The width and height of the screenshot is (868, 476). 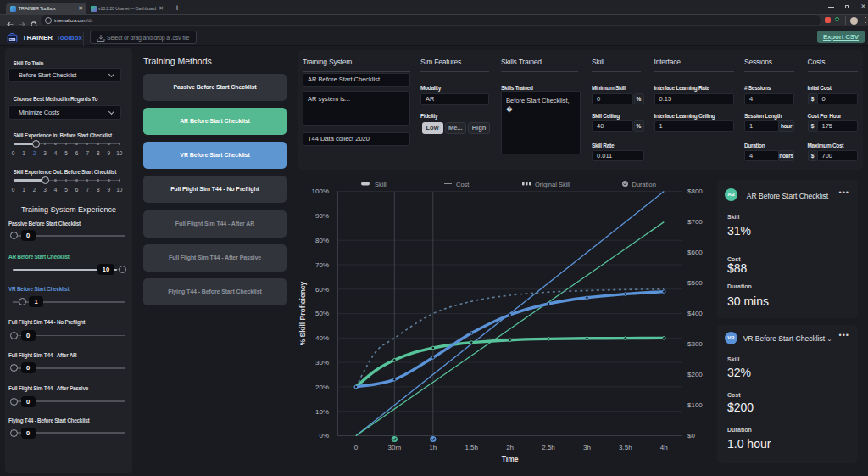 I want to click on svg-text: Skill, so click(x=381, y=185).